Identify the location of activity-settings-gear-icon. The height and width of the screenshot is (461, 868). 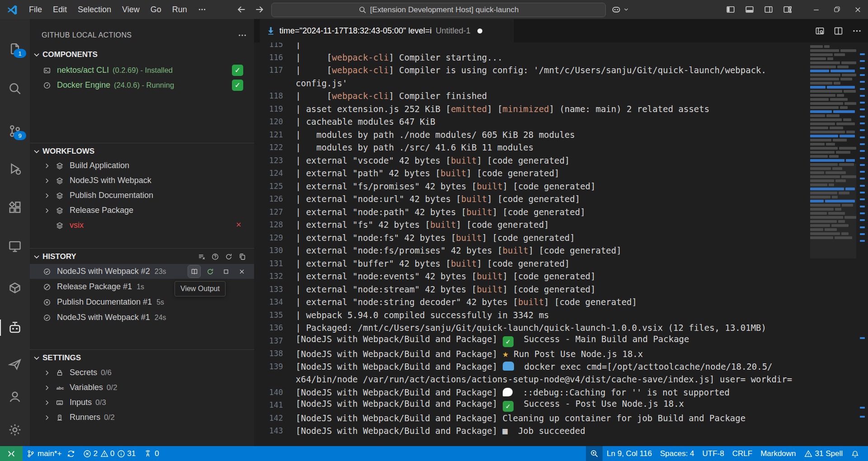
(15, 430).